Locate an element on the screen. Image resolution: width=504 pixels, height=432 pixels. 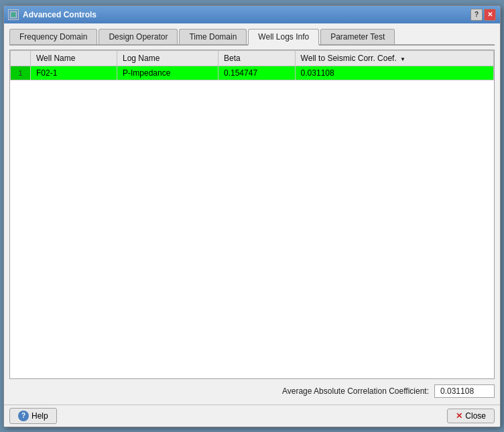
tab-bar: Frequency Domain Design Operator Time Do… is located at coordinates (252, 38).